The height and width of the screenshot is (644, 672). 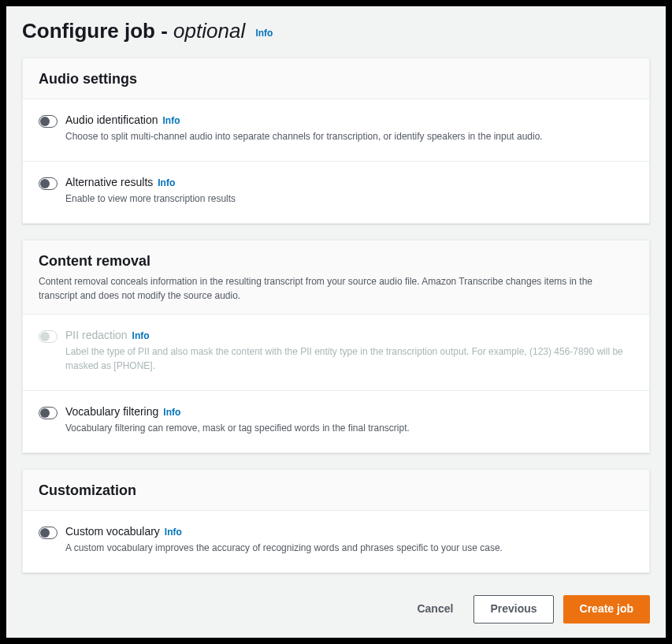 I want to click on pii-redaction-desc: Label the type of PII and also mask the …, so click(x=350, y=359).